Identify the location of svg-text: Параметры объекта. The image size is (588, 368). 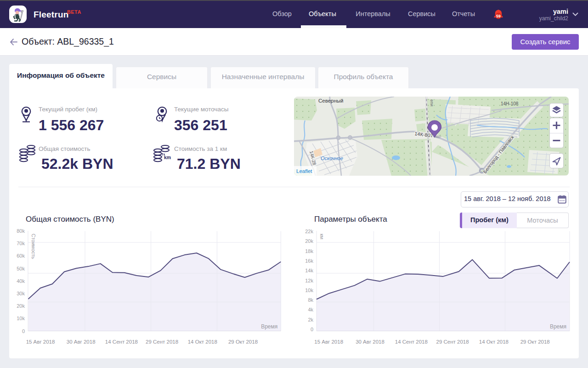
(351, 219).